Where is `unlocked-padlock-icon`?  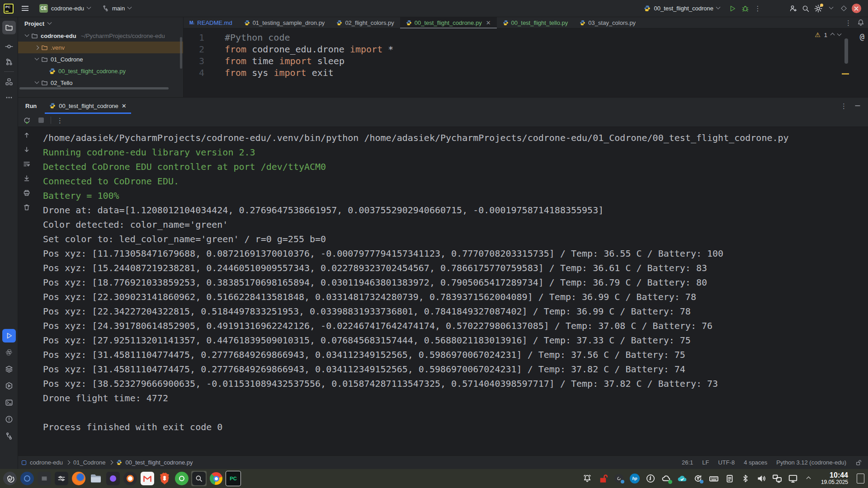
unlocked-padlock-icon is located at coordinates (859, 463).